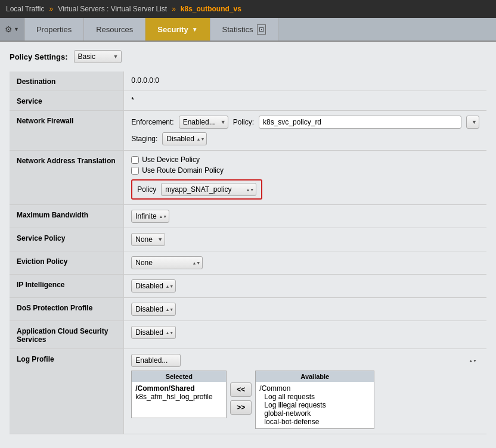 The height and width of the screenshot is (448, 496). I want to click on breadcrumb-arrow2: », so click(174, 9).